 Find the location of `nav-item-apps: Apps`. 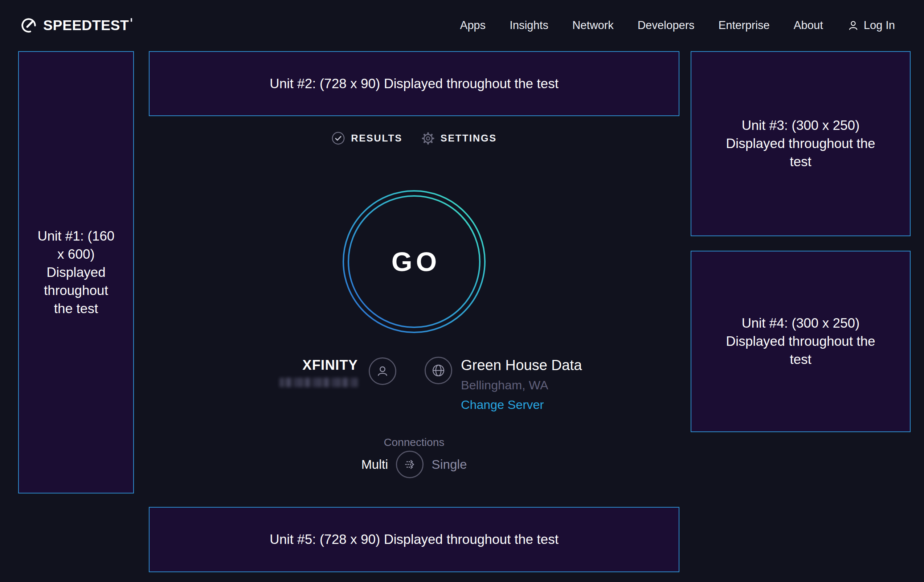

nav-item-apps: Apps is located at coordinates (473, 25).